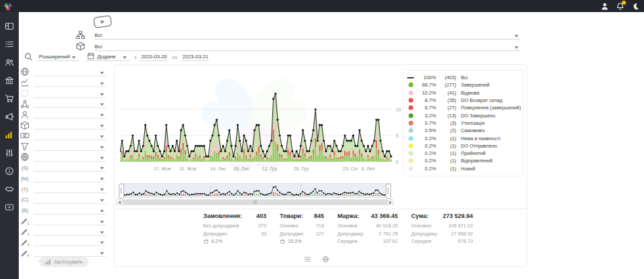 Image resolution: width=644 pixels, height=279 pixels. What do you see at coordinates (63, 220) in the screenshot?
I see `filter-dropdown-15: 1` at bounding box center [63, 220].